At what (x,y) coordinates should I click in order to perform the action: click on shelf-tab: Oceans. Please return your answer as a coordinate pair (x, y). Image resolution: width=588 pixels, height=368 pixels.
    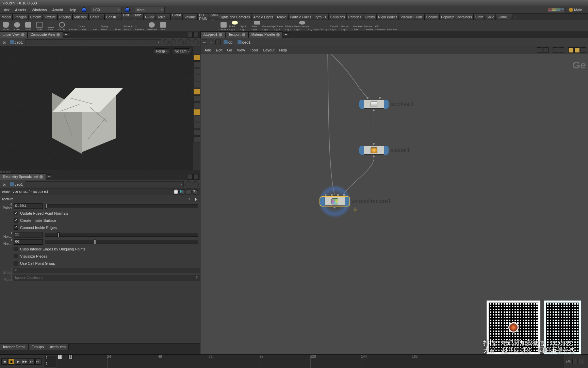
    Looking at the image, I should click on (432, 17).